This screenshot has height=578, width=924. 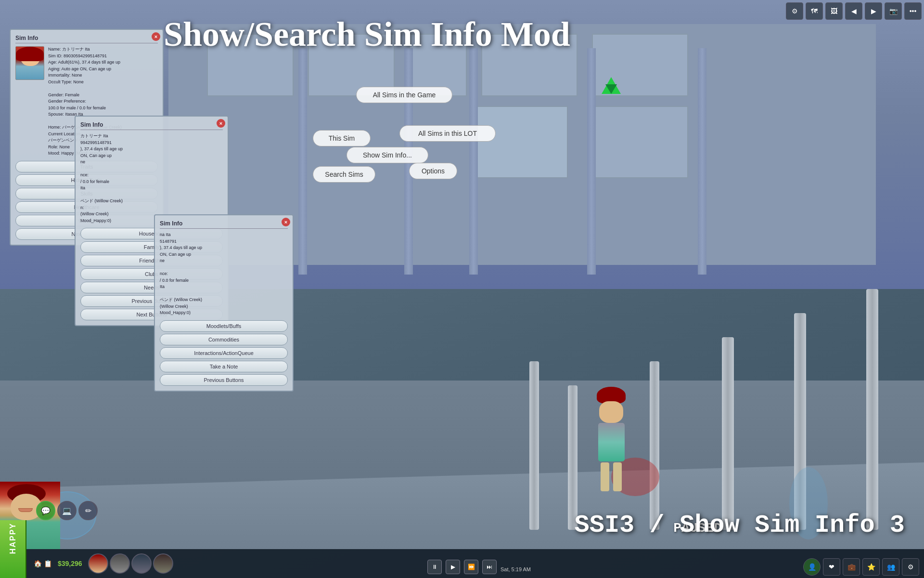 I want to click on close-panel-3-button: ×, so click(x=286, y=222).